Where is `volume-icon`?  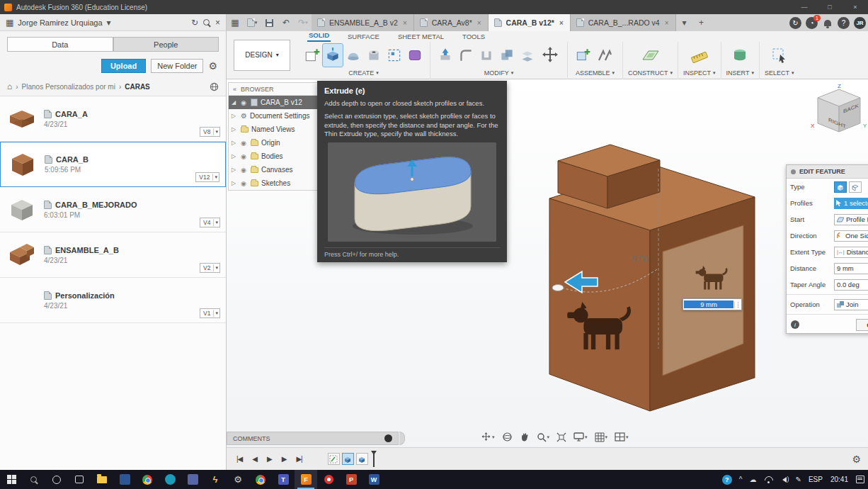 volume-icon is located at coordinates (784, 479).